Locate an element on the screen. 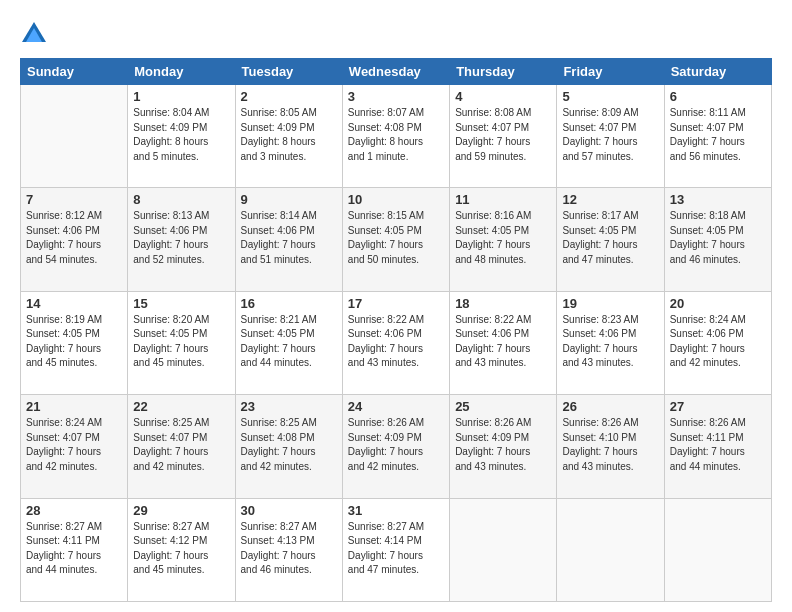 This screenshot has width=792, height=612. day-info: Sunrise: 8:27 AMSunset: 4:13 PMDaylight:… is located at coordinates (289, 549).